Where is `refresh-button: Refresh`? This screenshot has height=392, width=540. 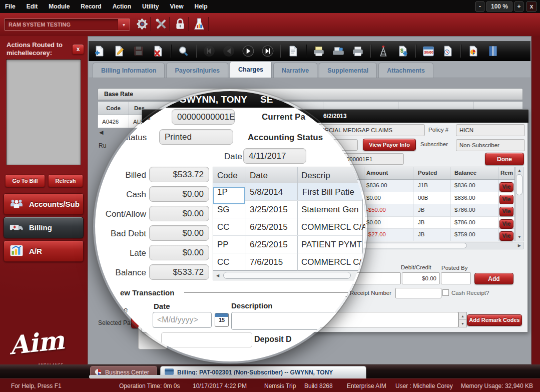 refresh-button: Refresh is located at coordinates (66, 181).